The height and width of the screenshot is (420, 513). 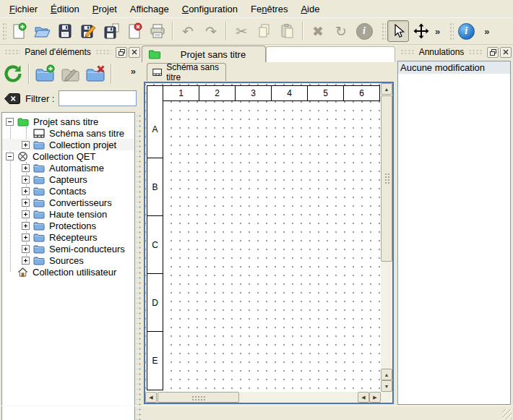 I want to click on scroll-down-button: ▼, so click(x=387, y=386).